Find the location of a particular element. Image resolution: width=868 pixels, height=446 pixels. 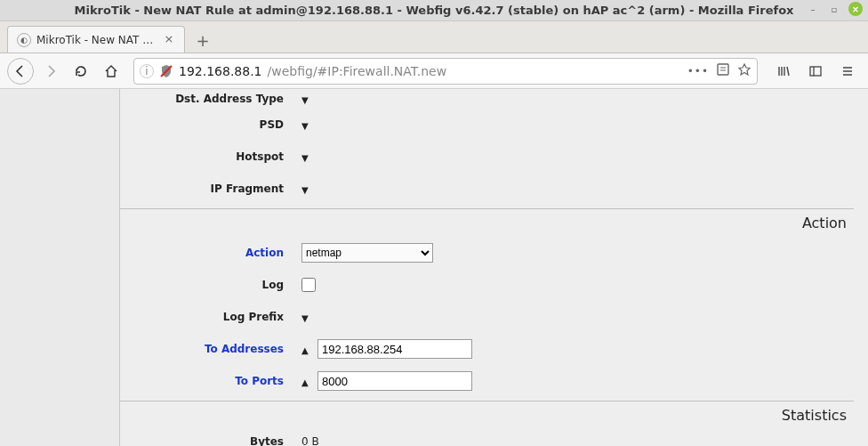

url-host: 192.168.88.1 is located at coordinates (221, 71).